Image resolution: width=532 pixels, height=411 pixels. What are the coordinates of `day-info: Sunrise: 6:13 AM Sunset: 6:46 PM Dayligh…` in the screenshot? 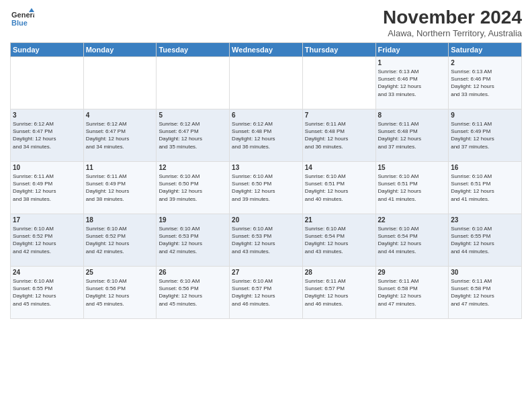 It's located at (412, 83).